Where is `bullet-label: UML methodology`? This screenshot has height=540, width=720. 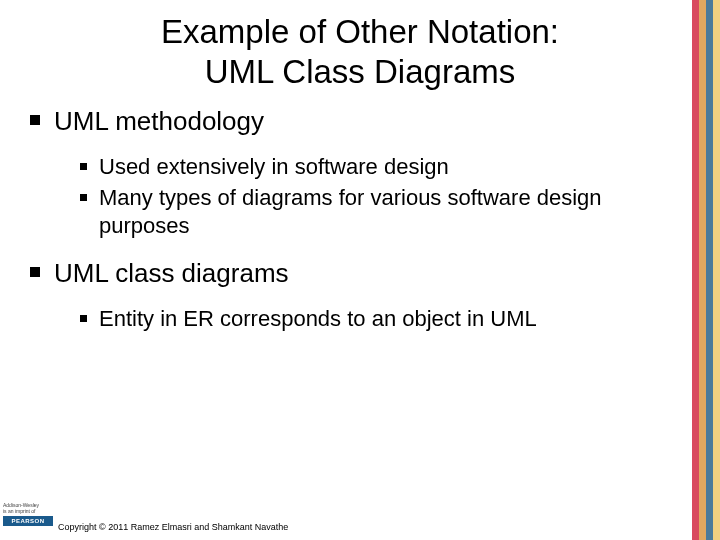
bullet-label: UML methodology is located at coordinates (159, 122).